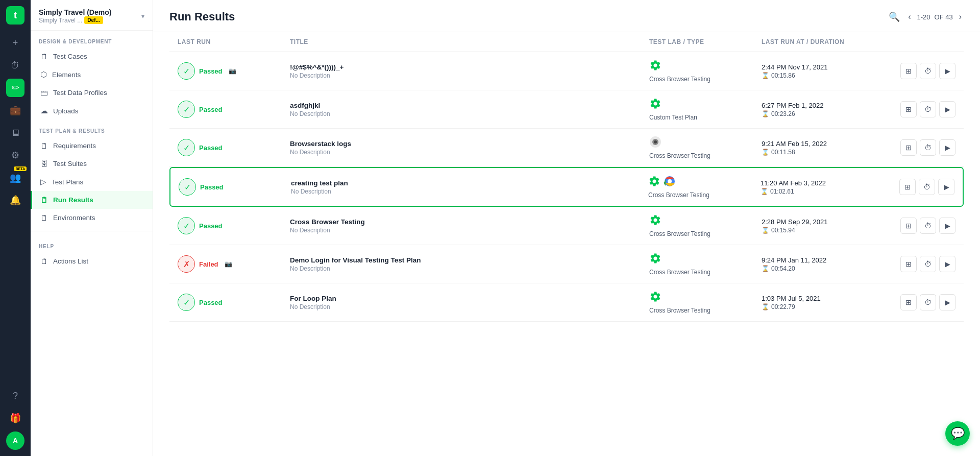 Image resolution: width=980 pixels, height=456 pixels. I want to click on sidebar-item-requirements: 🗒 Requirements, so click(92, 146).